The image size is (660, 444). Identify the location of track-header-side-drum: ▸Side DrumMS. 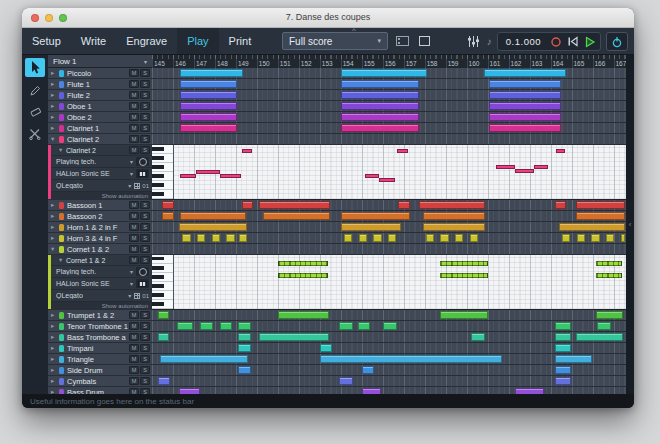
(100, 370).